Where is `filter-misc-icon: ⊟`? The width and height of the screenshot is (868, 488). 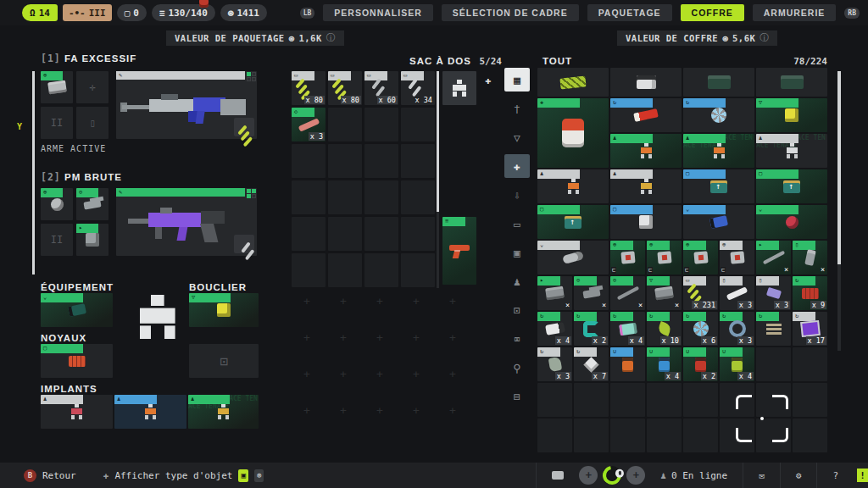 filter-misc-icon: ⊟ is located at coordinates (517, 396).